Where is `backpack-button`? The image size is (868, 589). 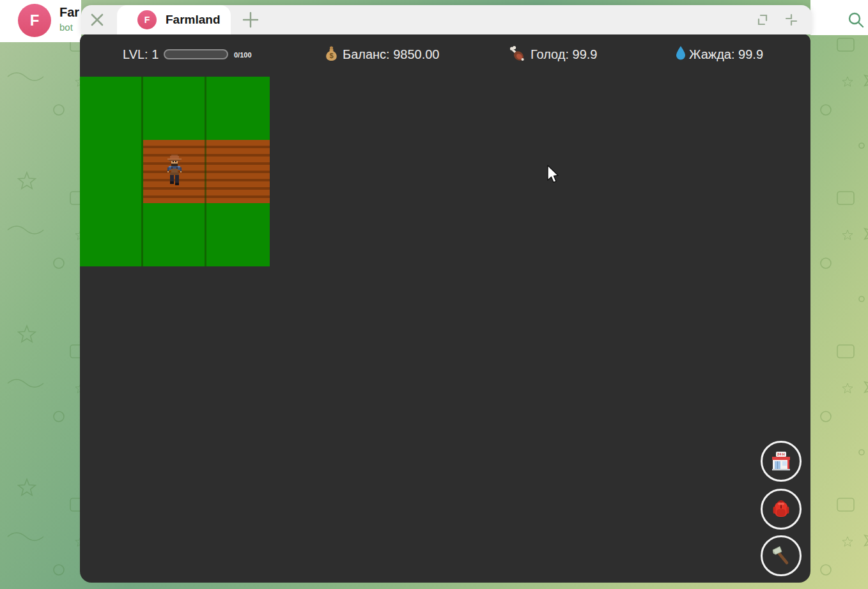
backpack-button is located at coordinates (781, 509).